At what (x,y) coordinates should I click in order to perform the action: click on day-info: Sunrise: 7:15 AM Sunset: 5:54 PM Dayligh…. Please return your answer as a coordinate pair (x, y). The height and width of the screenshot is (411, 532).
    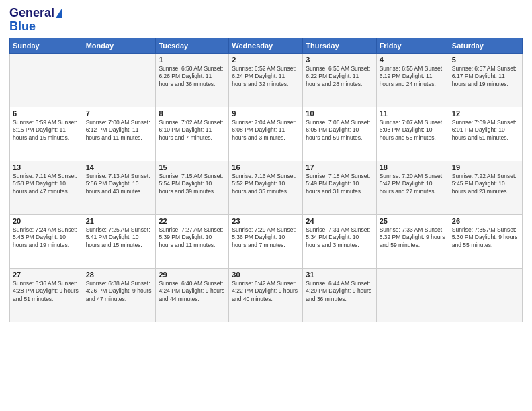
    Looking at the image, I should click on (192, 184).